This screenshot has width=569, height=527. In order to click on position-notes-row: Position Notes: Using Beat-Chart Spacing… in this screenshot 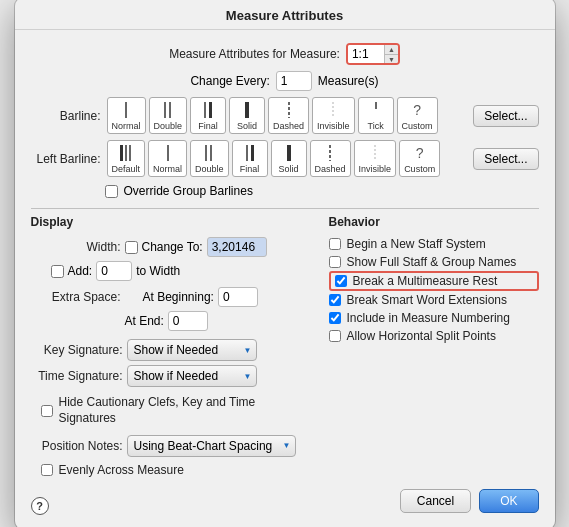, I will do `click(170, 446)`.